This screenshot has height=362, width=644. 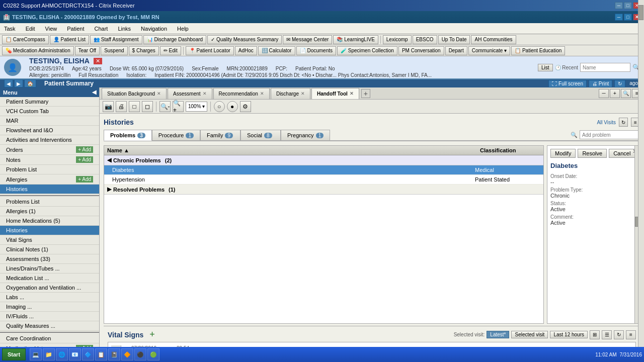 I want to click on taskbar-icon-9: ⚫, so click(x=140, y=354).